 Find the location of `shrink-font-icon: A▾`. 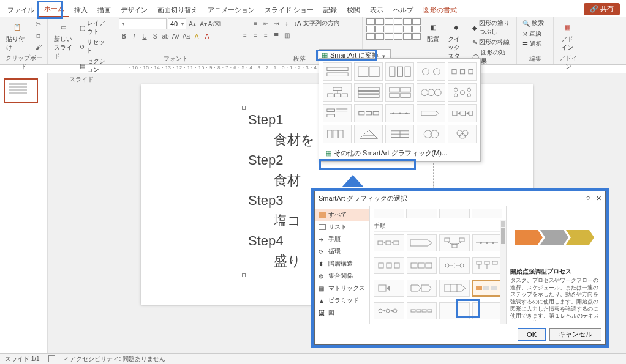

shrink-font-icon: A▾ is located at coordinates (203, 24).